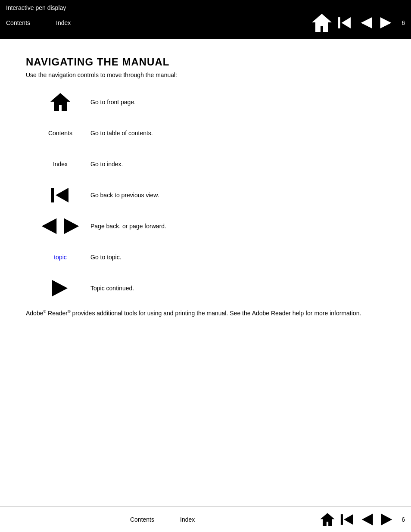  I want to click on nav-item-back-first-icon-cell, so click(60, 195).